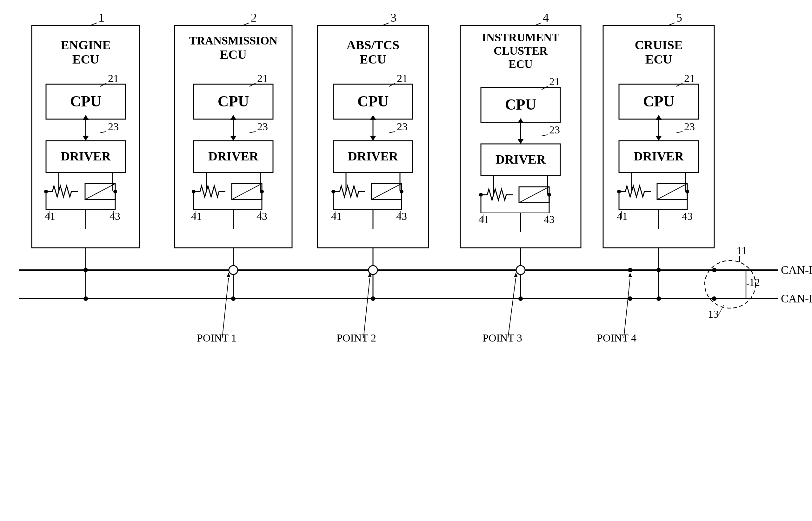  I want to click on point2-arrow, so click(366, 308).